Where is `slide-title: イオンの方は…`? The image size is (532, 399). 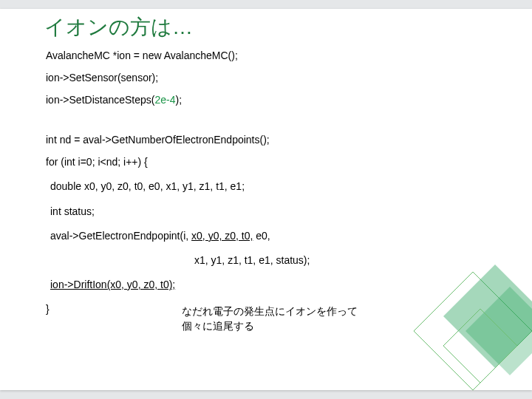 slide-title: イオンの方は… is located at coordinates (118, 27).